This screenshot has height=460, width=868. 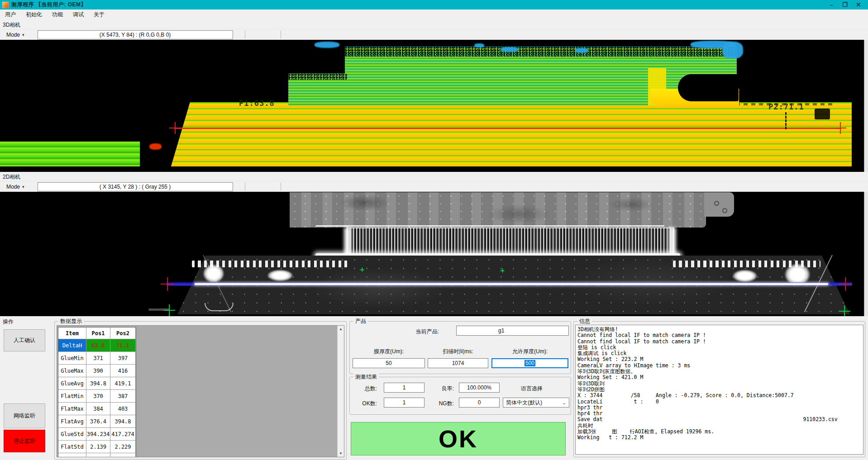 I want to click on camera3d-section-label: 3D相机, so click(x=12, y=25).